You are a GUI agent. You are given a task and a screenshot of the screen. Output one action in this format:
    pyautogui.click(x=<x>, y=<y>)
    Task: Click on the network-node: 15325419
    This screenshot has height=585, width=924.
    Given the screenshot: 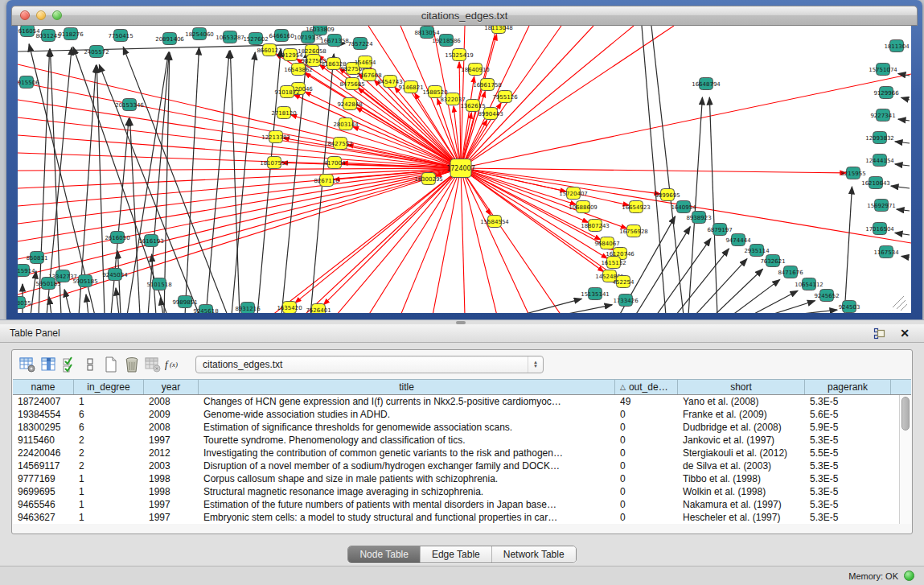 What is the action you would take?
    pyautogui.click(x=459, y=55)
    